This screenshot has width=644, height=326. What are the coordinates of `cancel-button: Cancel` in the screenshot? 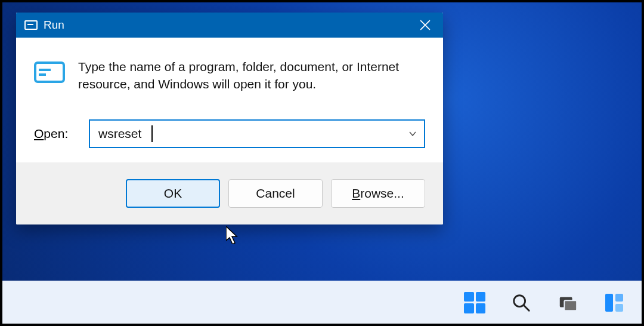 It's located at (275, 193).